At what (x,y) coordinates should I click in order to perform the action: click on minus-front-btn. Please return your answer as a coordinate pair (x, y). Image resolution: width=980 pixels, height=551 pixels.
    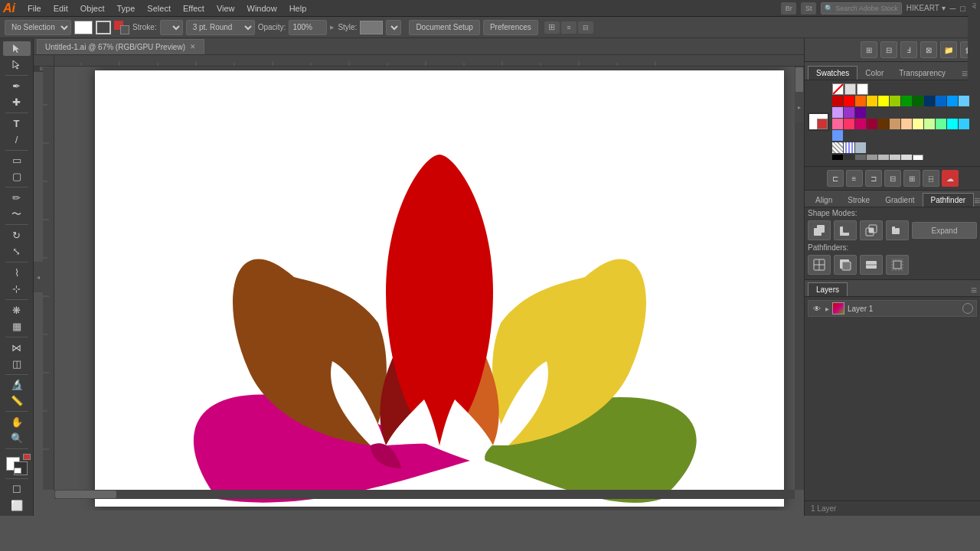
    Looking at the image, I should click on (845, 230).